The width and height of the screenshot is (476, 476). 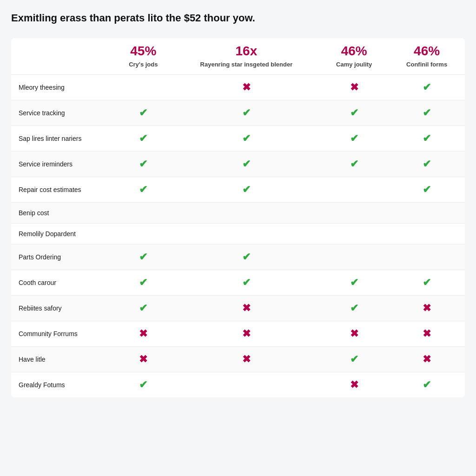 I want to click on col-stat-3: 46%, so click(x=354, y=51).